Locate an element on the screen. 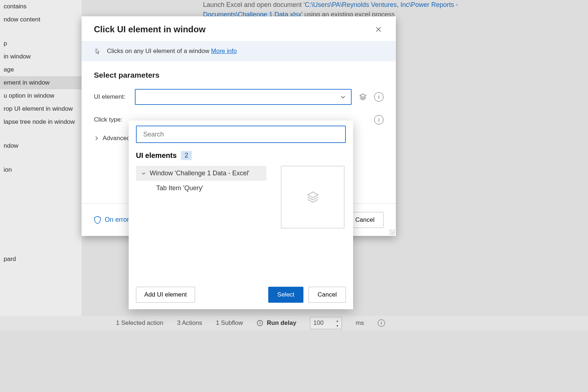 The image size is (588, 392). run-delay-label: Run delay is located at coordinates (281, 323).